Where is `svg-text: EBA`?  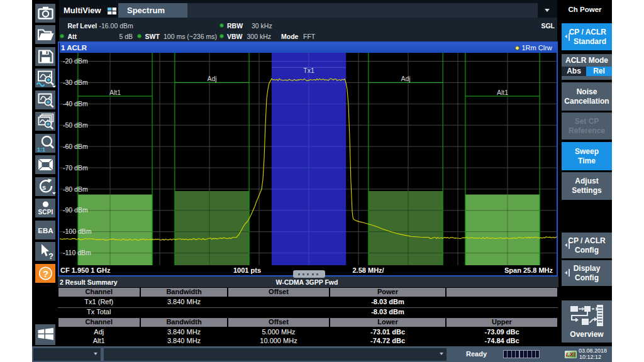
svg-text: EBA is located at coordinates (45, 230).